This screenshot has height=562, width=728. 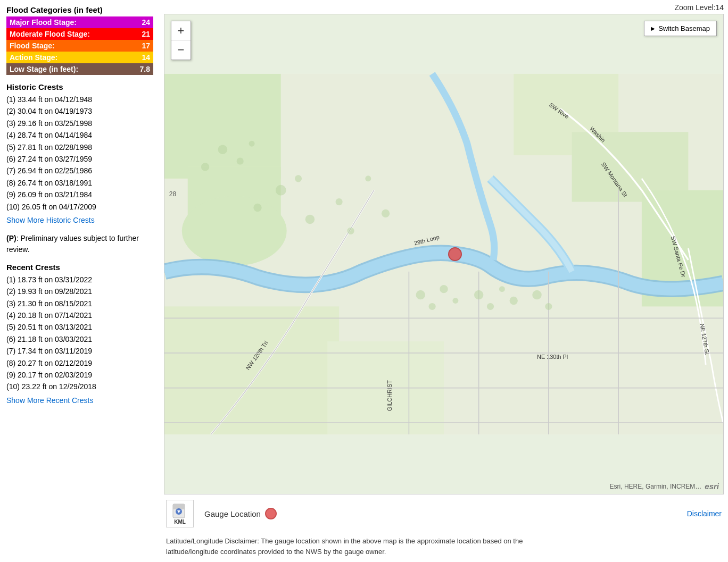 I want to click on flood-categories-title: Flood Categories (in feet), so click(x=80, y=10).